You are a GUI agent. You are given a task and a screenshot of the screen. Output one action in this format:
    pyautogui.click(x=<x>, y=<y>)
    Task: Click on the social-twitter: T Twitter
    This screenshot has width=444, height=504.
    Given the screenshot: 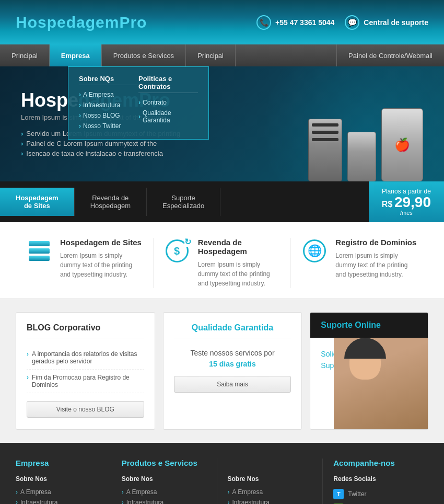 What is the action you would take?
    pyautogui.click(x=376, y=494)
    